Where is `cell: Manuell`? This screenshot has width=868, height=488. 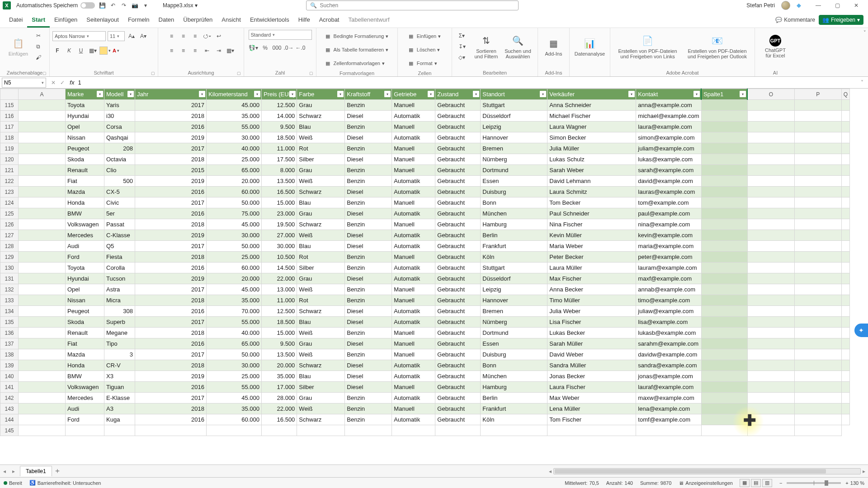
cell: Manuell is located at coordinates (414, 409).